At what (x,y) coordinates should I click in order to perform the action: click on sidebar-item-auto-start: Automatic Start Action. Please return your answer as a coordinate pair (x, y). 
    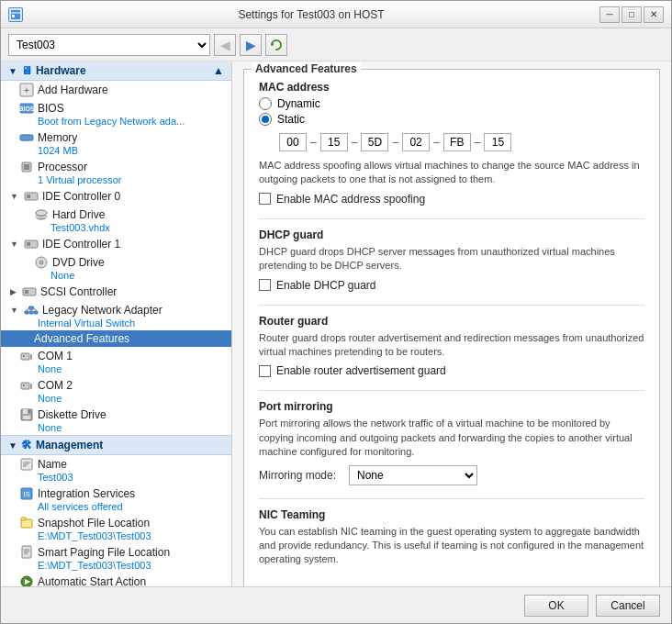
    Looking at the image, I should click on (116, 580).